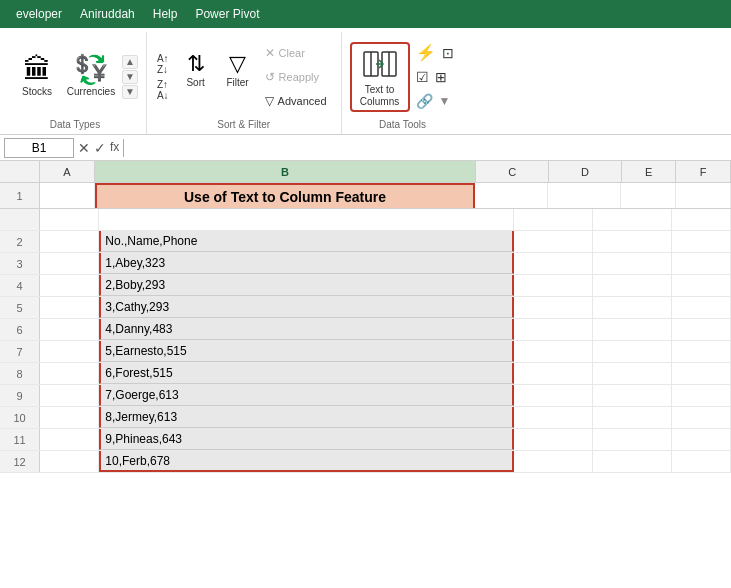  Describe the element at coordinates (100, 148) in the screenshot. I see `formula-confirm-icon: ✓` at that location.